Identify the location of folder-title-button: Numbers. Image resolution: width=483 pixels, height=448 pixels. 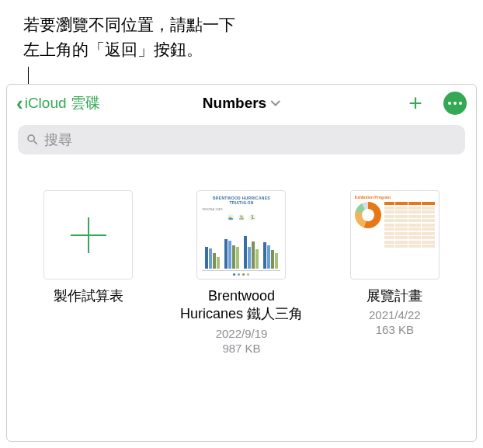
(242, 103).